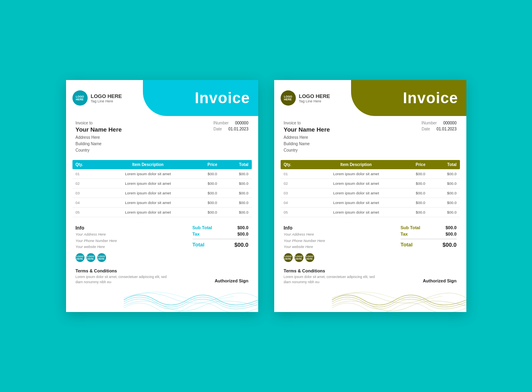 Image resolution: width=532 pixels, height=392 pixels. Describe the element at coordinates (223, 98) in the screenshot. I see `invoice-title-teal: Invoice` at that location.